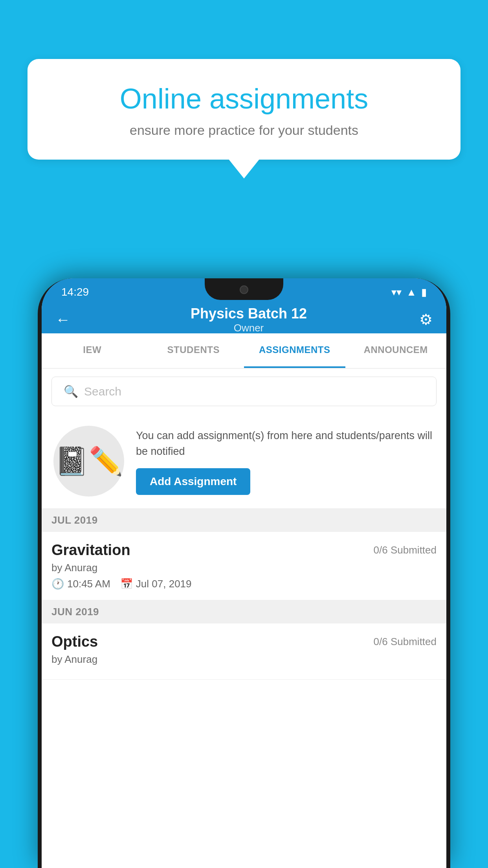 The image size is (488, 868). I want to click on signal-icon: ▲, so click(411, 292).